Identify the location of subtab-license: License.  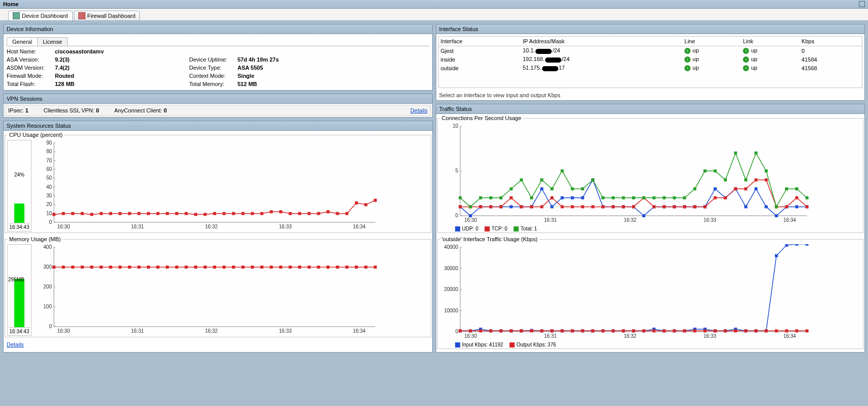
(52, 42).